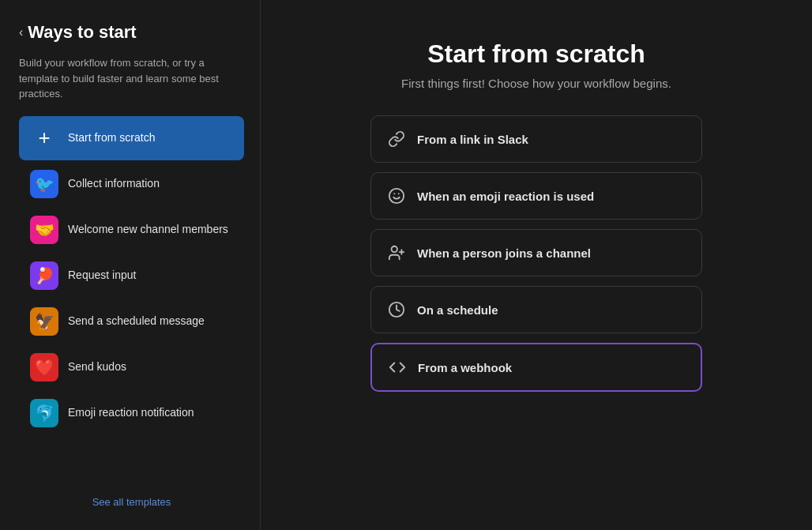 Image resolution: width=812 pixels, height=530 pixels. Describe the element at coordinates (131, 230) in the screenshot. I see `sidebar-item-welcome-members: 🤝 Welcome new channel members` at that location.